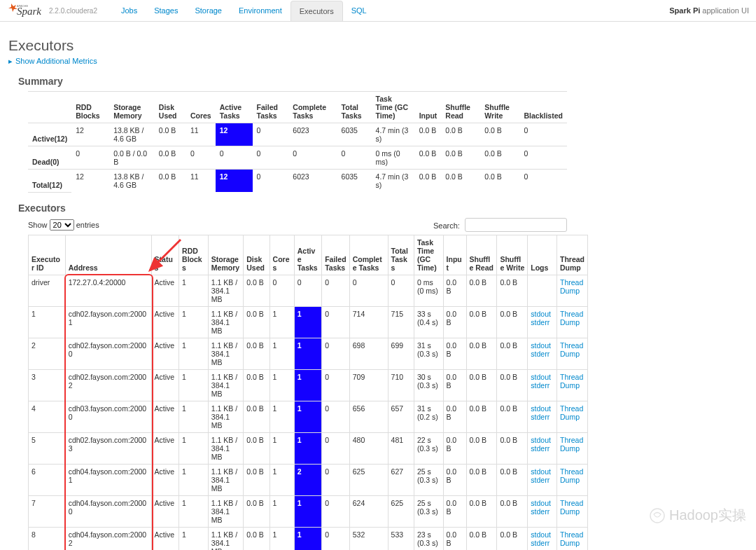 The width and height of the screenshot is (756, 550). Describe the element at coordinates (308, 255) in the screenshot. I see `exec-col: Active Tasks` at that location.